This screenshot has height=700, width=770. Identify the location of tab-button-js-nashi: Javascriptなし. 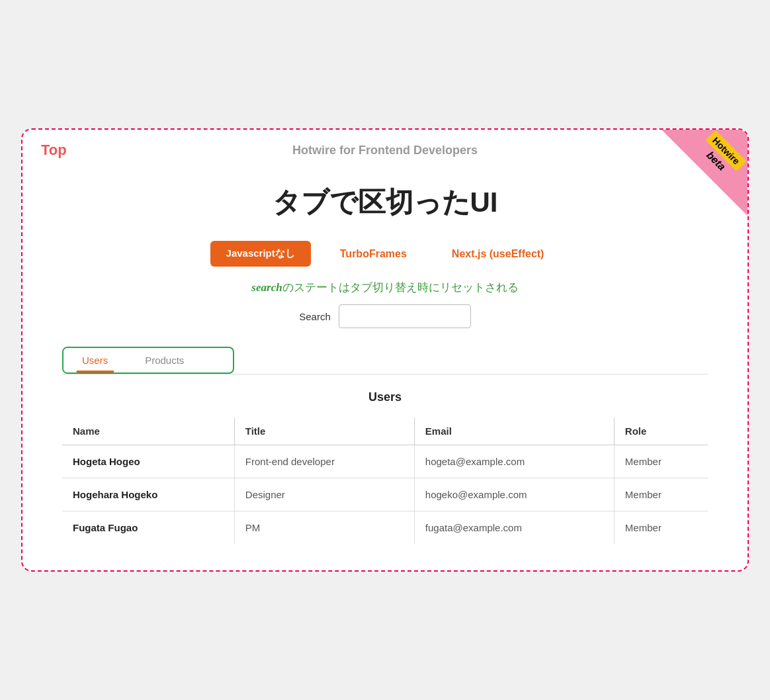
(261, 254).